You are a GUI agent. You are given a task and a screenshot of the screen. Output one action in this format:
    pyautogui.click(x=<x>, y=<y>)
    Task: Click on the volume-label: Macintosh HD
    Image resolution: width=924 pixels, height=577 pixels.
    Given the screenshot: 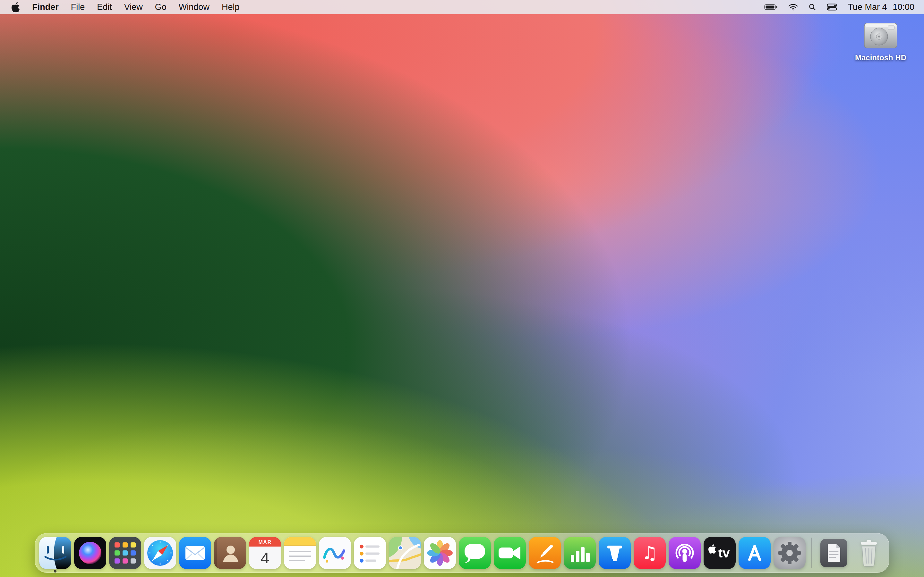 What is the action you would take?
    pyautogui.click(x=880, y=58)
    